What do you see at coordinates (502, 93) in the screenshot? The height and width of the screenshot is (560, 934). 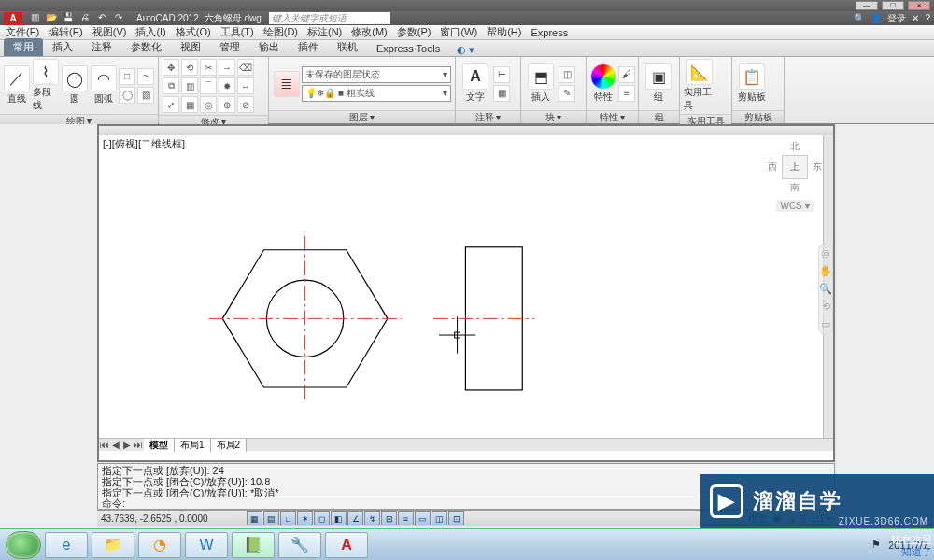 I see `table-icon: ▦` at bounding box center [502, 93].